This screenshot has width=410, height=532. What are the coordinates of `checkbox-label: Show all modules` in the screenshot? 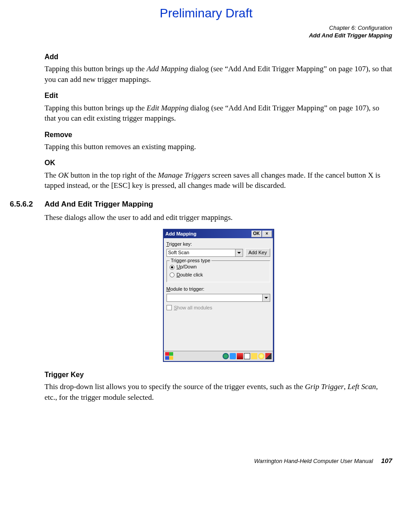 It's located at (193, 308).